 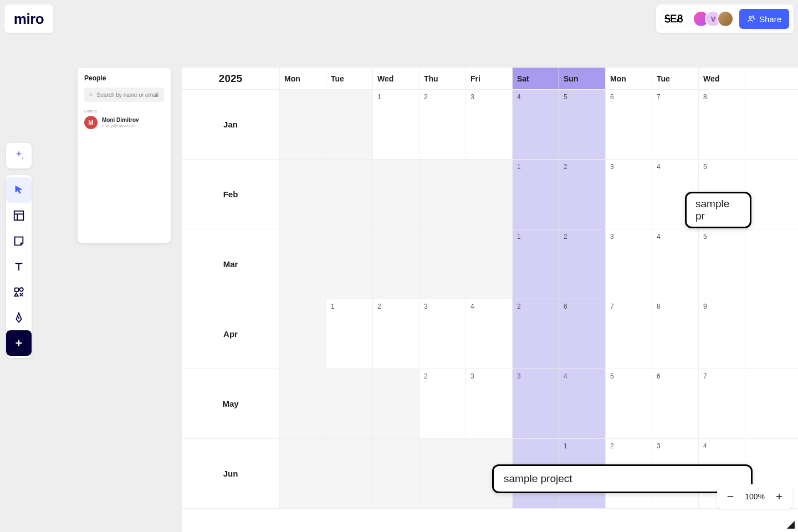 I want to click on people-search-input, so click(x=129, y=95).